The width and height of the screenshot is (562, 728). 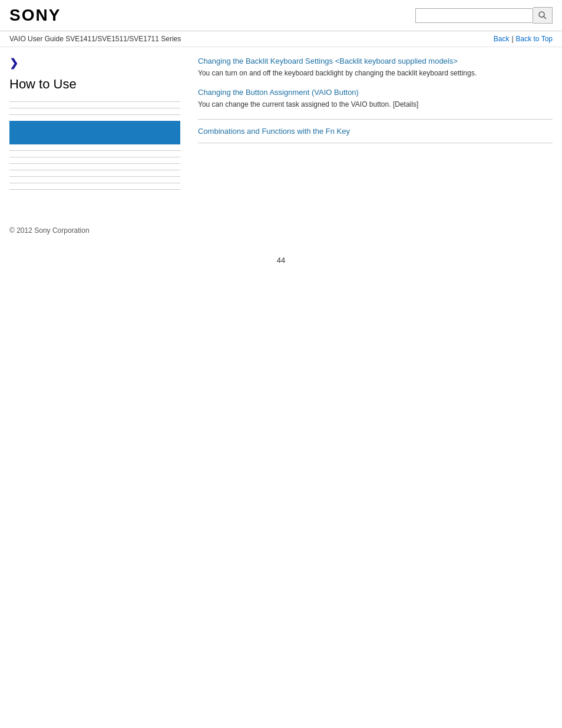 What do you see at coordinates (375, 92) in the screenshot?
I see `link-vaio-button: Changing the Button Assignment (VAIO But…` at bounding box center [375, 92].